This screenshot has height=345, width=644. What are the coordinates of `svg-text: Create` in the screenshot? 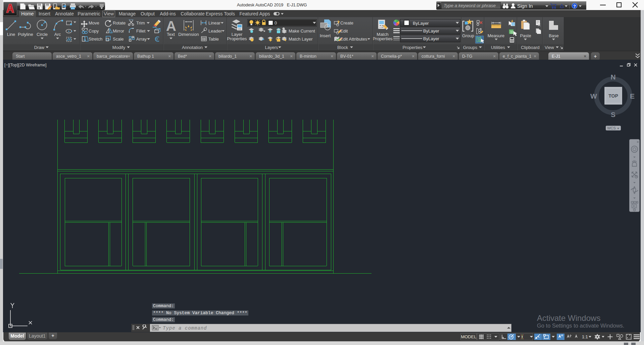 It's located at (347, 23).